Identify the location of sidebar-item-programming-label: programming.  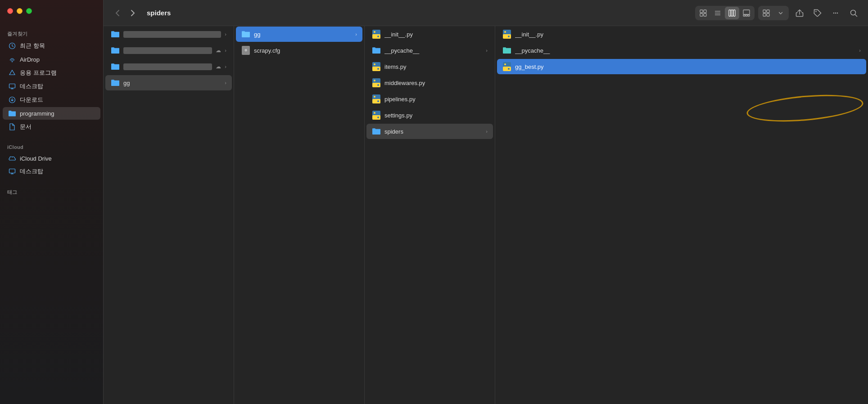
(37, 113).